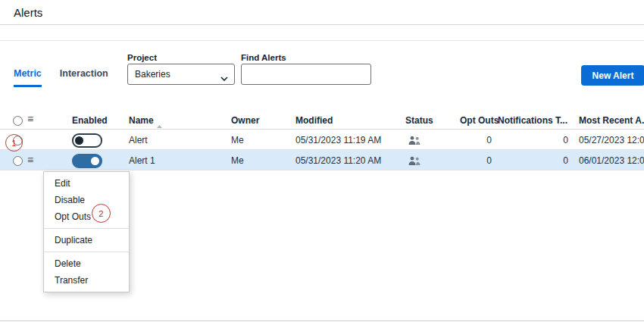 Image resolution: width=644 pixels, height=322 pixels. I want to click on project-label: Project, so click(142, 58).